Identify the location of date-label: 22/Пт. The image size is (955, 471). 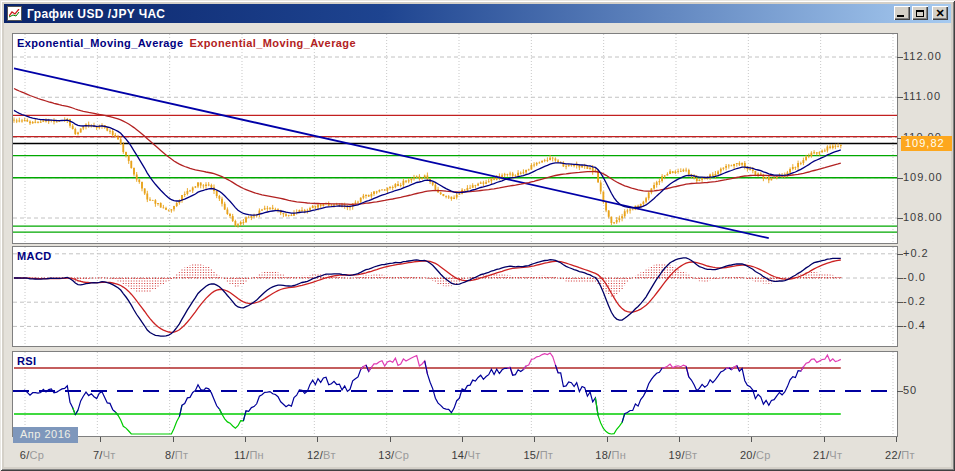
(900, 455).